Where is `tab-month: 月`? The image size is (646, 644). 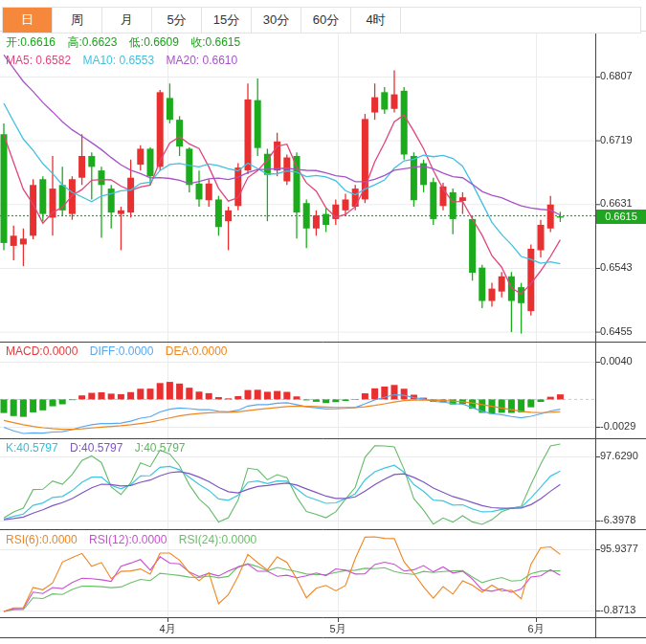 tab-month: 月 is located at coordinates (127, 20).